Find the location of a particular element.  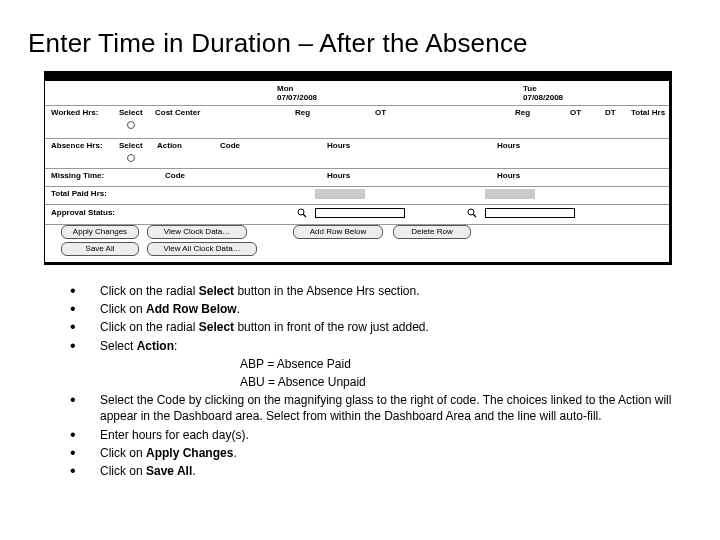

apply-changes-button: Apply Changes is located at coordinates (100, 232).